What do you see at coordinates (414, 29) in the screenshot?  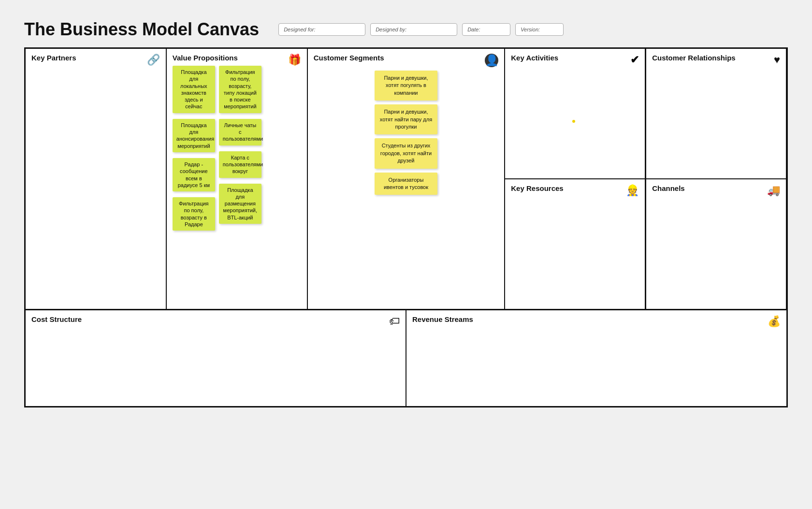 I see `designed-by-label: Designed by:` at bounding box center [414, 29].